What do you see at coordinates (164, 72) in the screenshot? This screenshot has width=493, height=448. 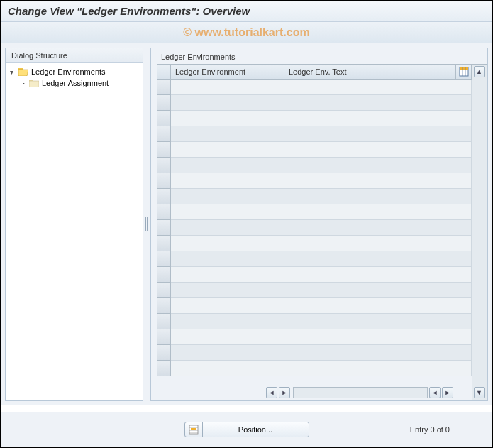 I see `select-all-cell` at bounding box center [164, 72].